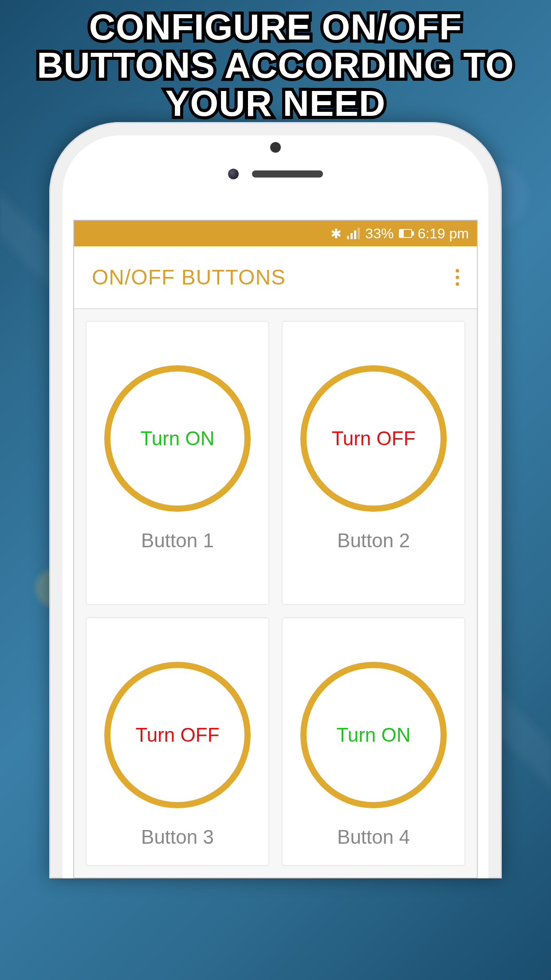 The image size is (551, 980). Describe the element at coordinates (177, 742) in the screenshot. I see `button-card-3: Turn OFF Button 3` at that location.